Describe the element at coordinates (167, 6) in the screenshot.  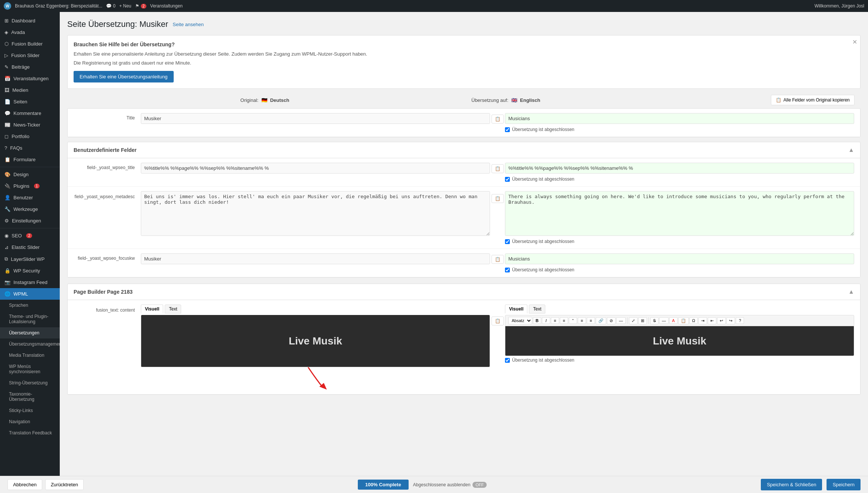
I see `events-link: Veranstaltungen` at that location.